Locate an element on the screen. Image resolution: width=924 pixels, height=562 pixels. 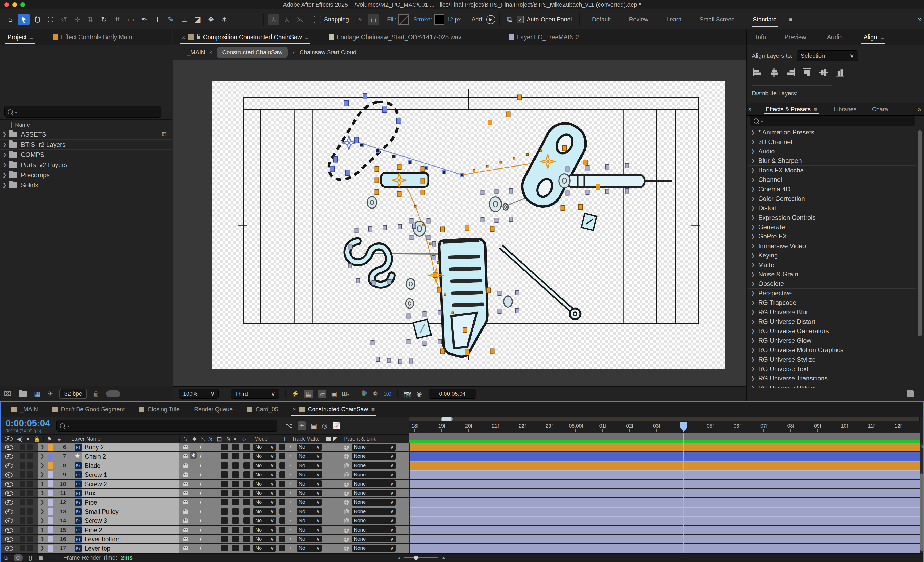
effect-category-boris-fx-mocha: ❯Boris FX Mocha is located at coordinates (832, 170).